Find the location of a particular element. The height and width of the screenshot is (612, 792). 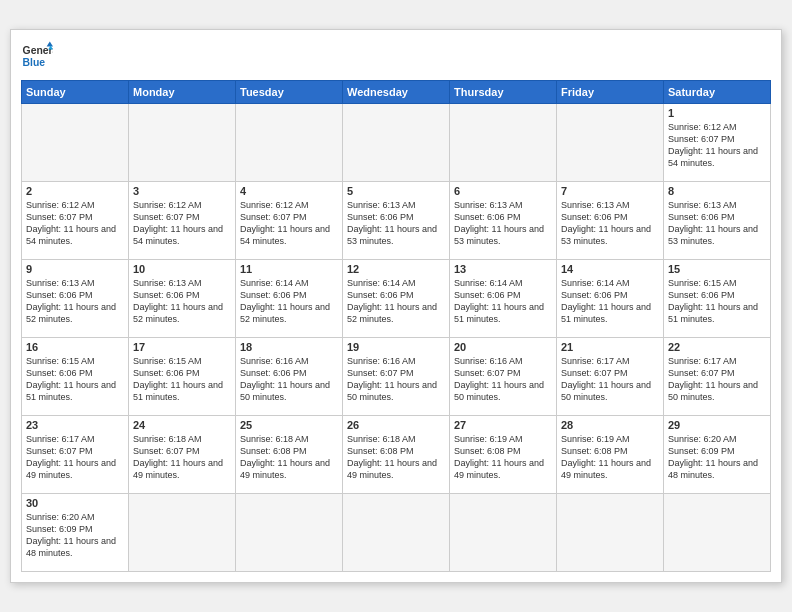

weekday-header-thursday: Thursday is located at coordinates (504, 92).